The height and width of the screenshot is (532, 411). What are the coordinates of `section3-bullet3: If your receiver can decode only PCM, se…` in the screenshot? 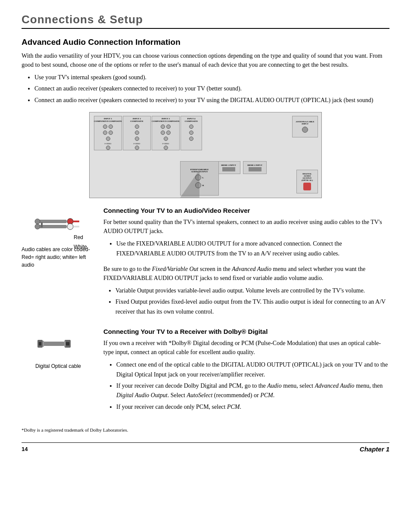 It's located at (253, 407).